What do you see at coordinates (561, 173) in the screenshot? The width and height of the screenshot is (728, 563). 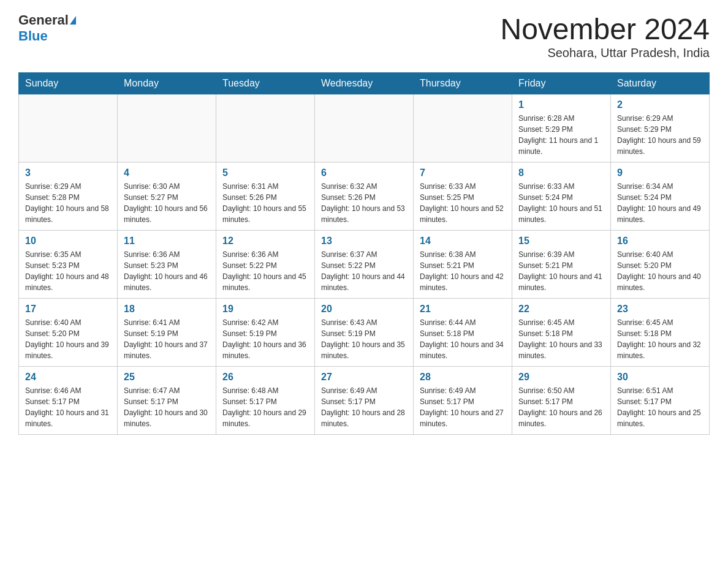 I see `day-number: 8` at bounding box center [561, 173].